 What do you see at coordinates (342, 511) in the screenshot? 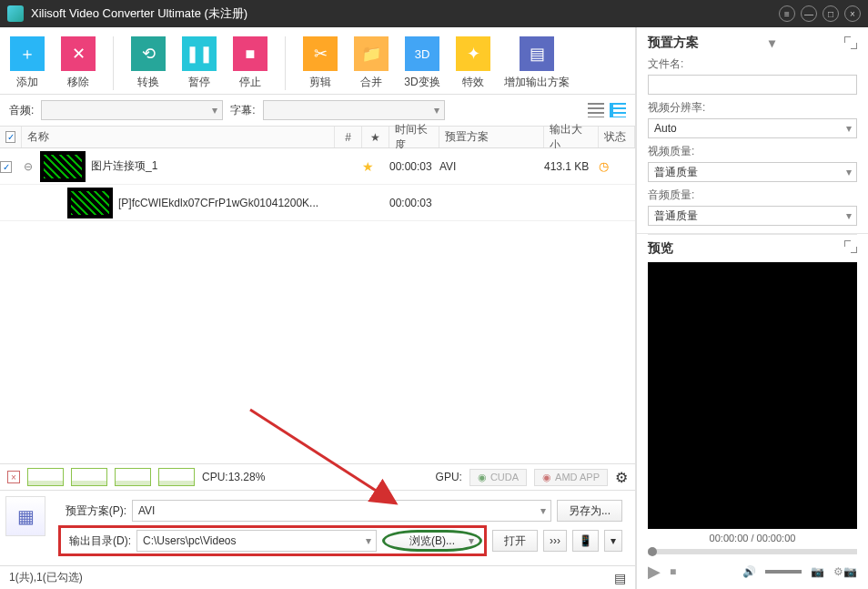
I see `preset-field: AVI` at bounding box center [342, 511].